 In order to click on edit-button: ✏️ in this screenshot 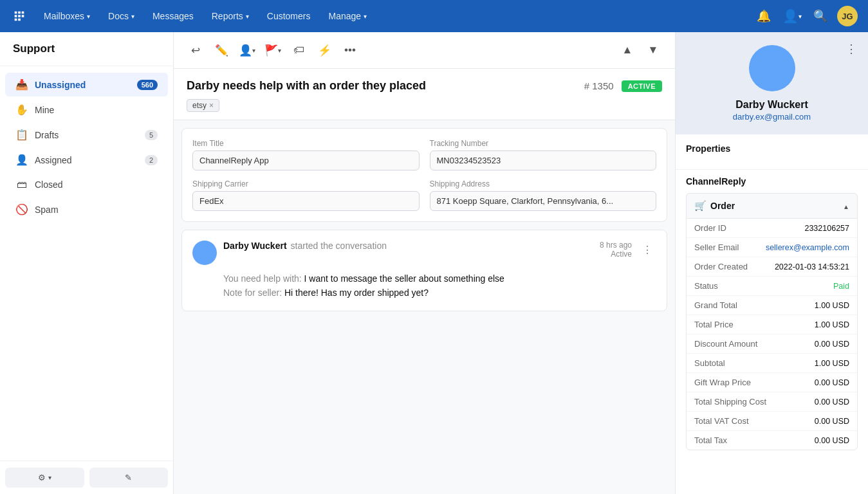, I will do `click(221, 50)`.